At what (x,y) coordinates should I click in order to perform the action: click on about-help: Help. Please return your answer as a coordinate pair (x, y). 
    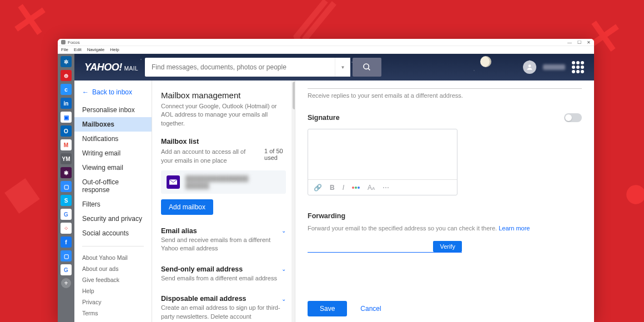
    Looking at the image, I should click on (113, 291).